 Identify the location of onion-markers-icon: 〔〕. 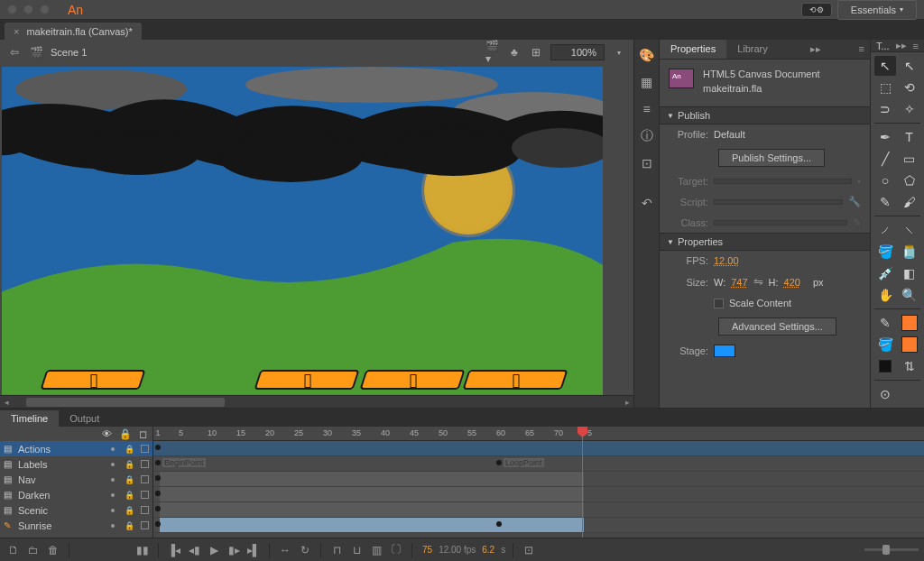
(396, 550).